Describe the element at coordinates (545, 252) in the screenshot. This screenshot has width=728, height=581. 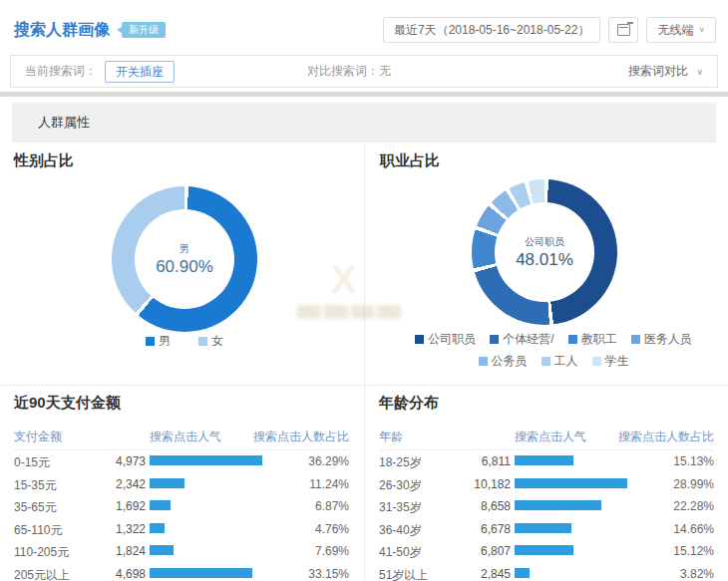
I see `occupation-donut-chart: 公司职员 48.01%` at that location.